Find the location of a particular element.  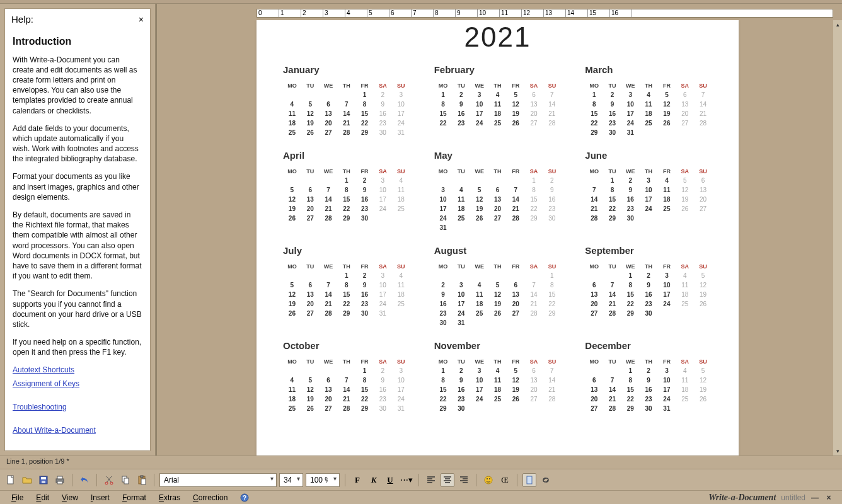

font-size-select is located at coordinates (291, 480).